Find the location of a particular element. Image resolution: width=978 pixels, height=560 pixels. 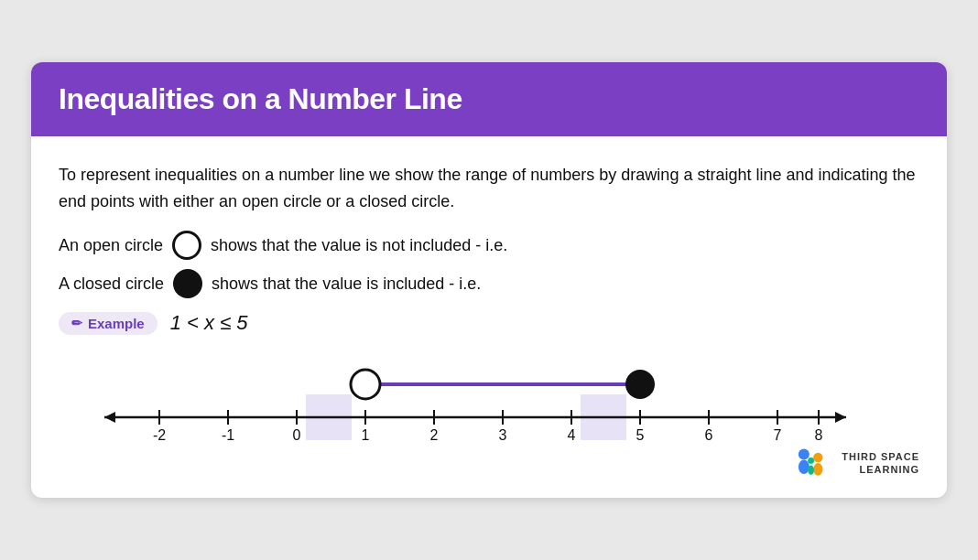

example-badge: ✏ Example is located at coordinates (108, 324).